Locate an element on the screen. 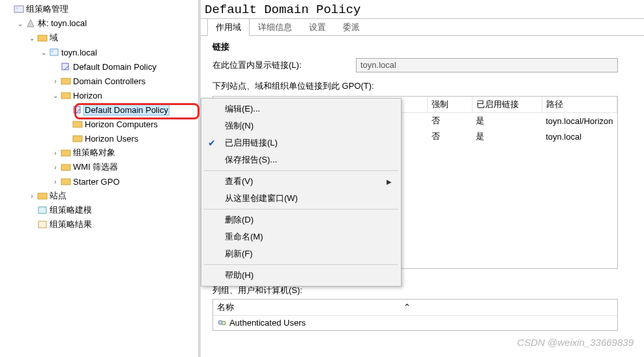  tree-ddp-label: Default Domain Policy is located at coordinates (115, 67).